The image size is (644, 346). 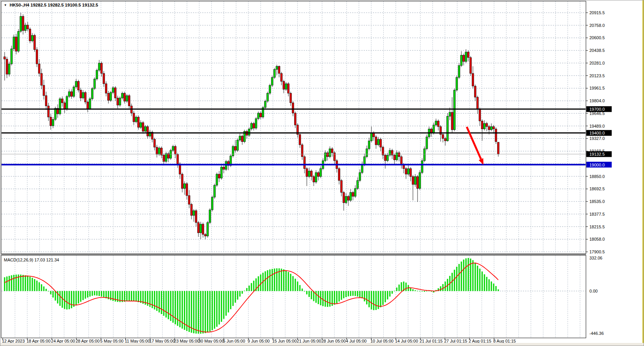 I want to click on price-axis: 20915.520758.020600.520438.520281.020123…, so click(x=595, y=173).